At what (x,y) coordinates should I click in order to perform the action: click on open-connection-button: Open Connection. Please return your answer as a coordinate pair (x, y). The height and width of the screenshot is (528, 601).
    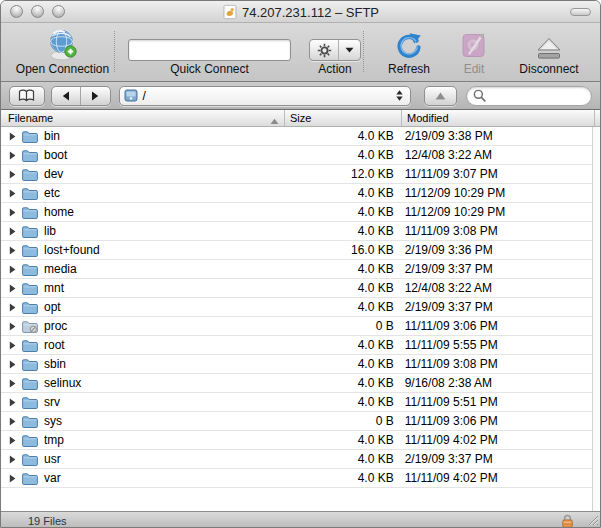
    Looking at the image, I should click on (62, 50).